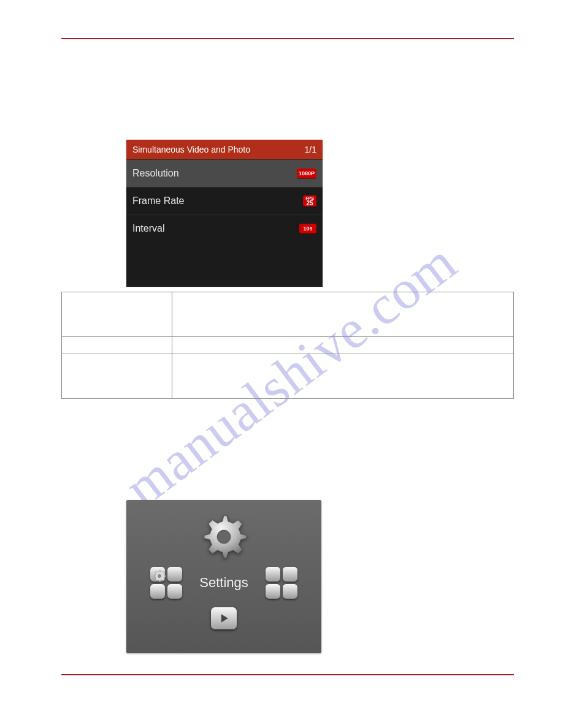  I want to click on fps-value: 25, so click(309, 203).